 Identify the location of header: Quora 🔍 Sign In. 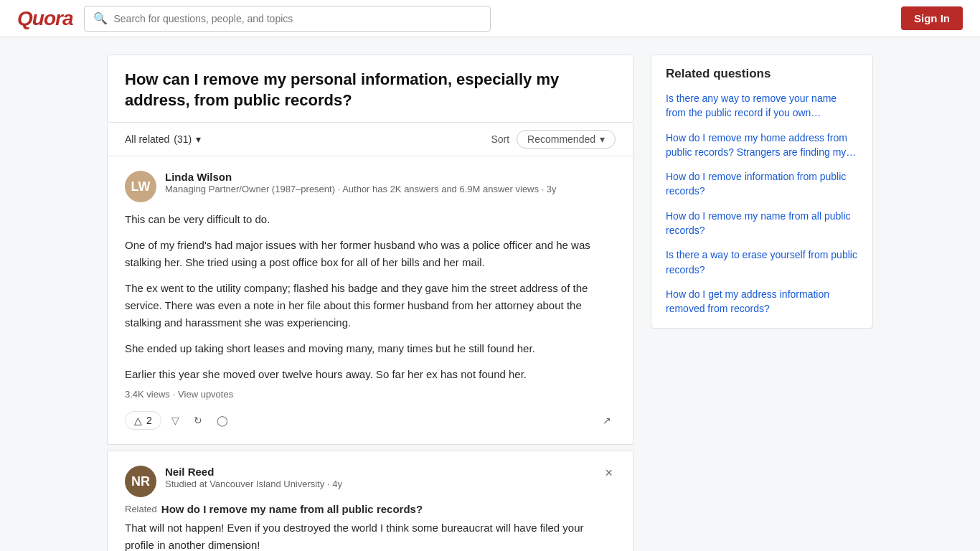
(490, 19).